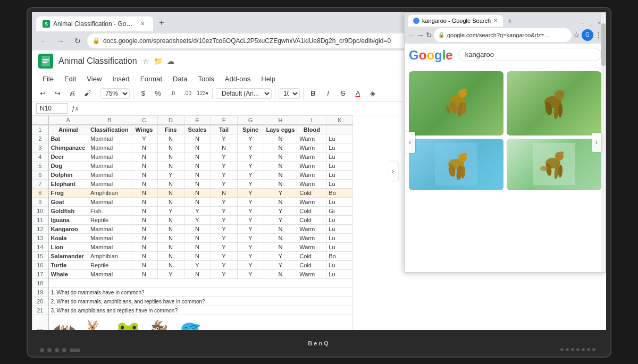  Describe the element at coordinates (224, 120) in the screenshot. I see `col-F: F` at that location.